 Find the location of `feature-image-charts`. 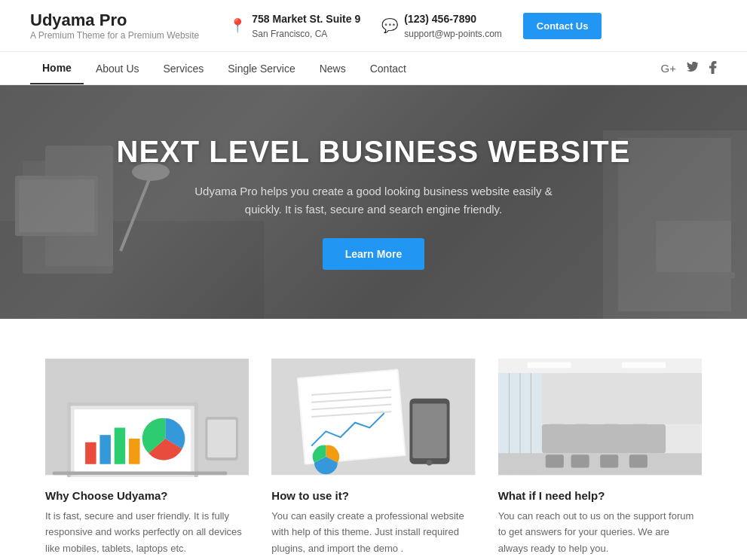

feature-image-charts is located at coordinates (147, 417).